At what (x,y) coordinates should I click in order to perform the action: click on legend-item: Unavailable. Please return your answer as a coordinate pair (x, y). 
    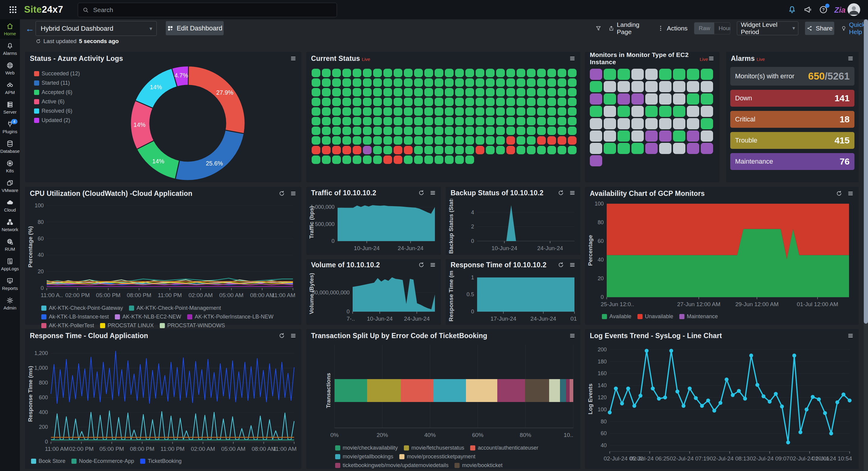
    Looking at the image, I should click on (655, 317).